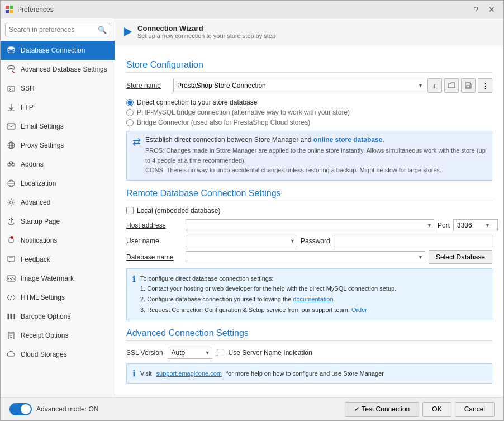 The height and width of the screenshot is (421, 504). What do you see at coordinates (27, 107) in the screenshot?
I see `sidebar-label-ftp: FTP` at bounding box center [27, 107].